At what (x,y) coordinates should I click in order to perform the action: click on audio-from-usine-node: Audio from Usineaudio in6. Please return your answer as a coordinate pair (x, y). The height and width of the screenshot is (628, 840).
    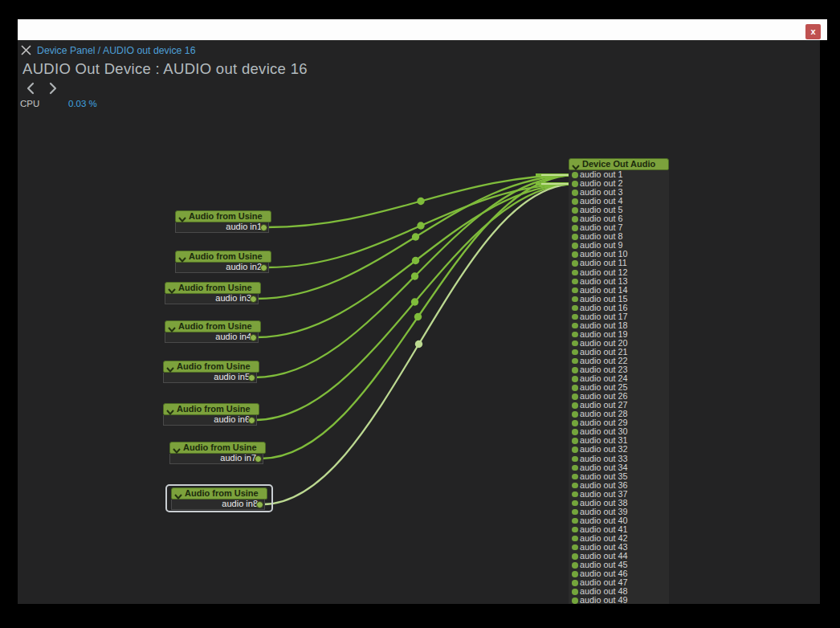
    Looking at the image, I should click on (211, 414).